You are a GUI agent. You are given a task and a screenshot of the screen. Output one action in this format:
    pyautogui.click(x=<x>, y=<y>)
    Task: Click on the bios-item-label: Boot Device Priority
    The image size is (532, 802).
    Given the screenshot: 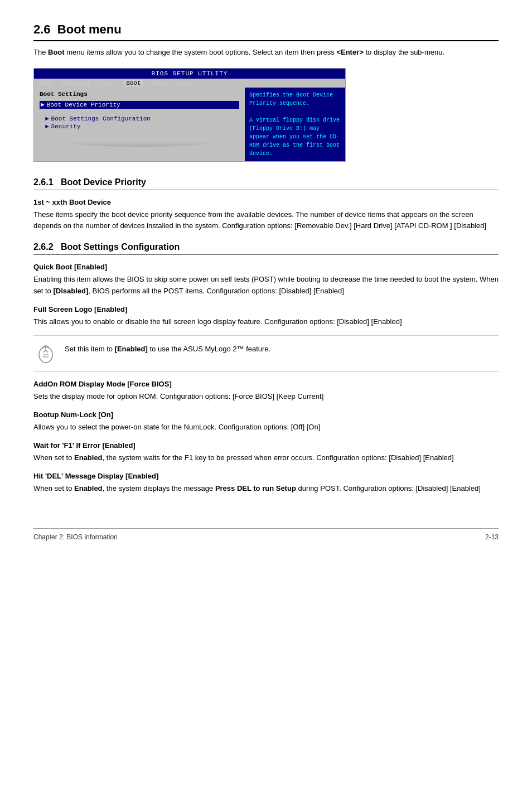 What is the action you would take?
    pyautogui.click(x=84, y=105)
    